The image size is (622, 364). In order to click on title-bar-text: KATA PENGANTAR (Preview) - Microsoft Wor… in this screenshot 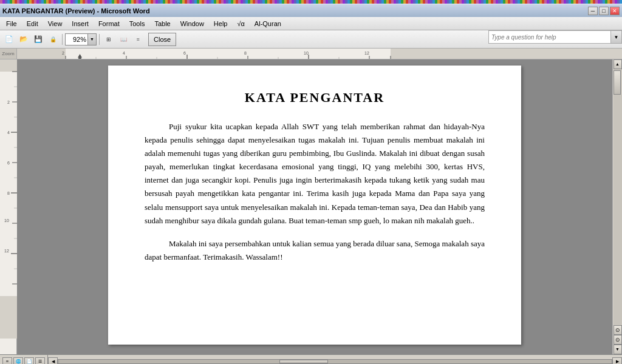, I will do `click(77, 11)`.